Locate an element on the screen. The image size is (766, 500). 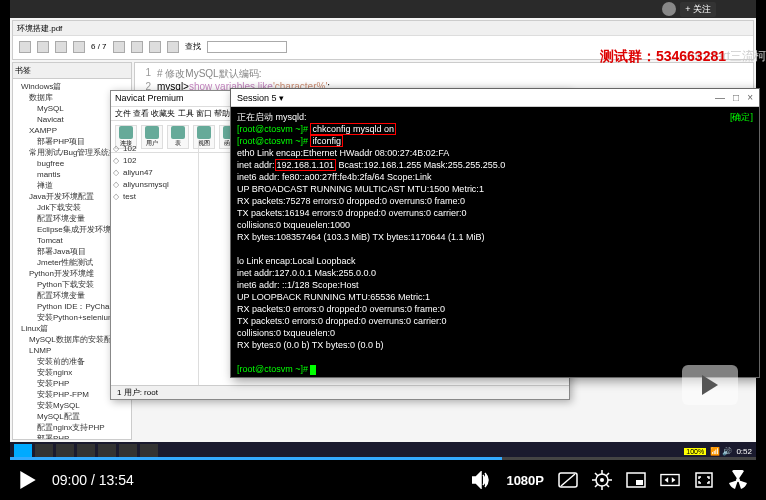
tree-header: 书签 is located at coordinates (72, 71).